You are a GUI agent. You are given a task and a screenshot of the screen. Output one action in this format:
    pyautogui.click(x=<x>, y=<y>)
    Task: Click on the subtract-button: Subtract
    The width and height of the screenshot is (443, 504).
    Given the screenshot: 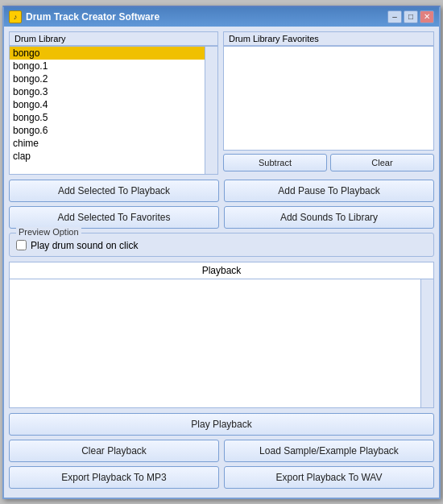 What is the action you would take?
    pyautogui.click(x=275, y=163)
    